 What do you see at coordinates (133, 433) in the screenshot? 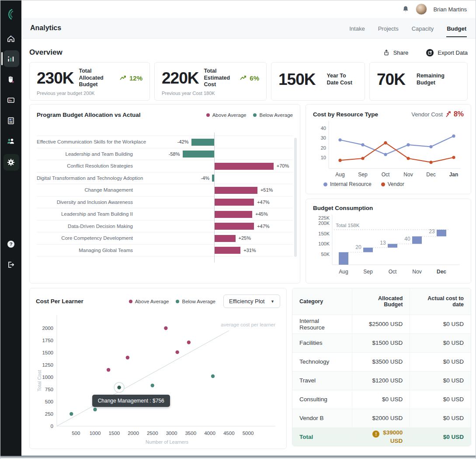
I see `svg-text: 2000` at bounding box center [133, 433].